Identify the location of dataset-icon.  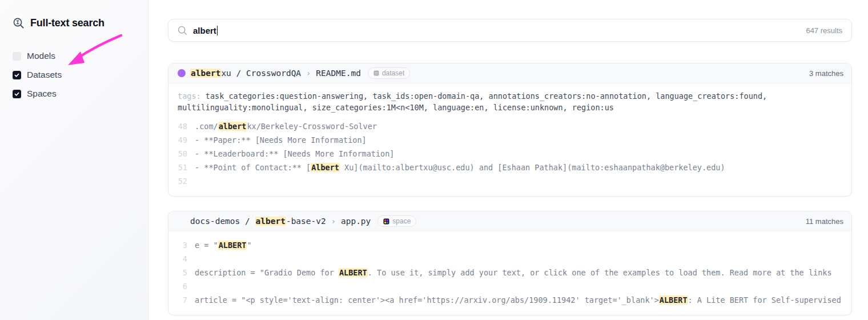
(376, 73).